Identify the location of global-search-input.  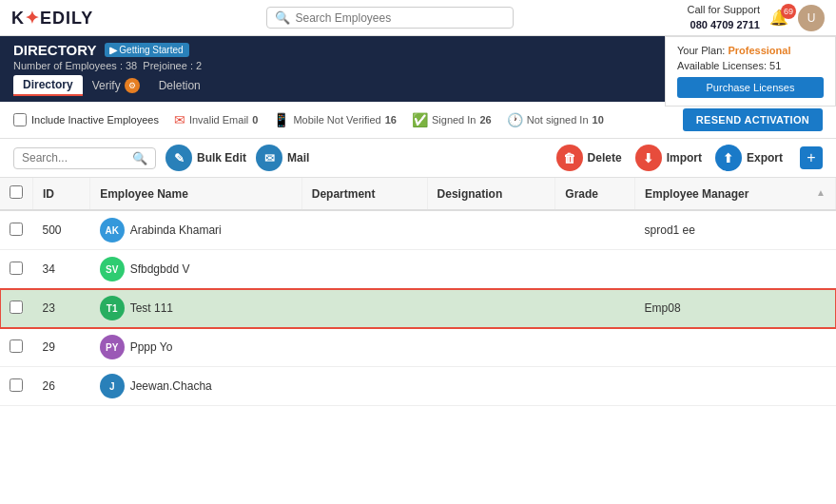
(399, 18).